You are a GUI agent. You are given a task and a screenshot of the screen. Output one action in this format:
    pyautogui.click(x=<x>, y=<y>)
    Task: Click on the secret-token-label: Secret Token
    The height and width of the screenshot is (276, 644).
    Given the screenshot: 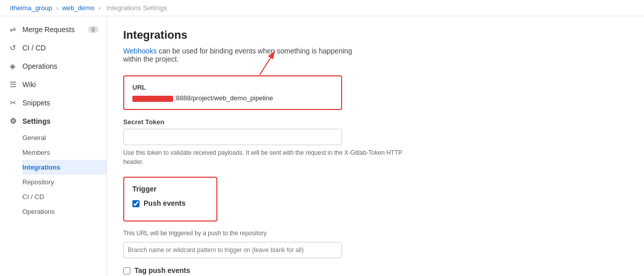 What is the action you would take?
    pyautogui.click(x=276, y=122)
    